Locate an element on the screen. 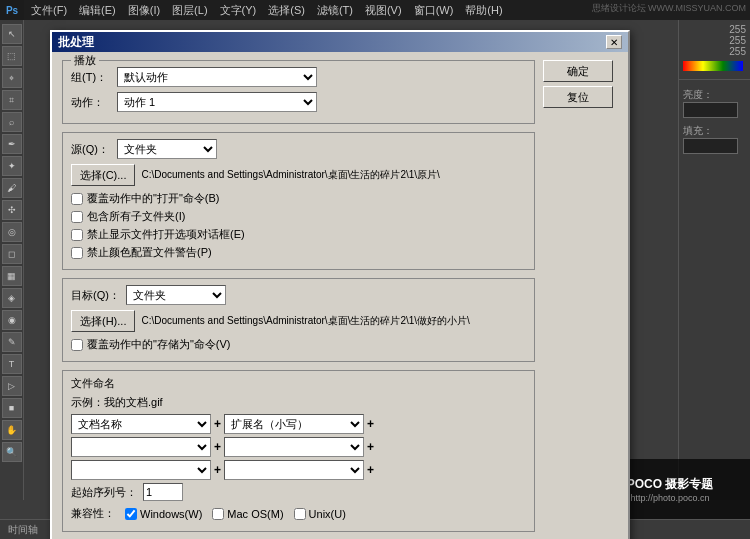 This screenshot has width=750, height=539. group-select: 默认动作 is located at coordinates (217, 77).